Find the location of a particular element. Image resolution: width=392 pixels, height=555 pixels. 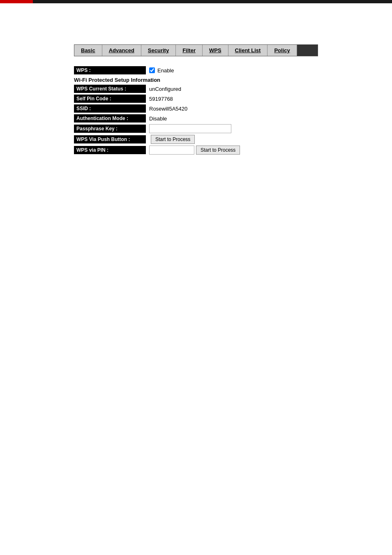

nav-tabs: Basic Advanced Security Filter WPS Clien… is located at coordinates (196, 50).